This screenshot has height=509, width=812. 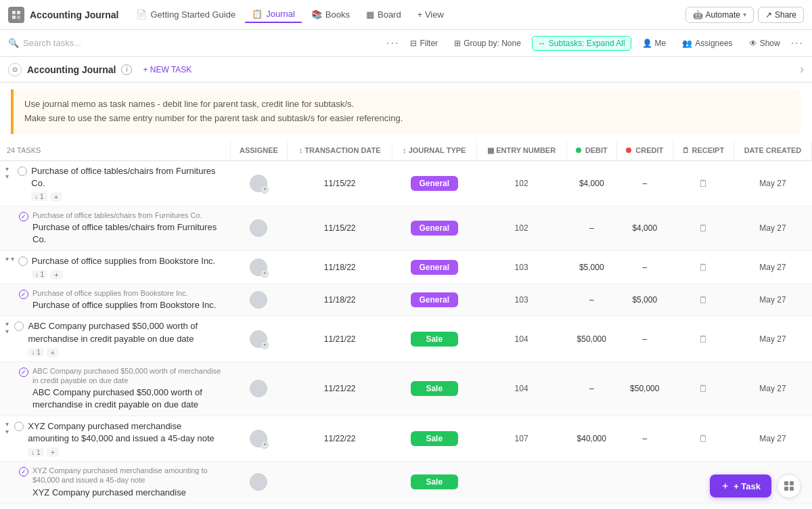 I want to click on chevron-down-icon: ▾, so click(x=744, y=15).